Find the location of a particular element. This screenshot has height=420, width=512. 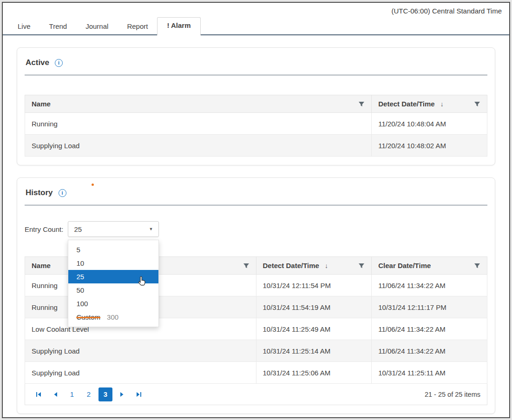

tab-live: Live is located at coordinates (24, 26).